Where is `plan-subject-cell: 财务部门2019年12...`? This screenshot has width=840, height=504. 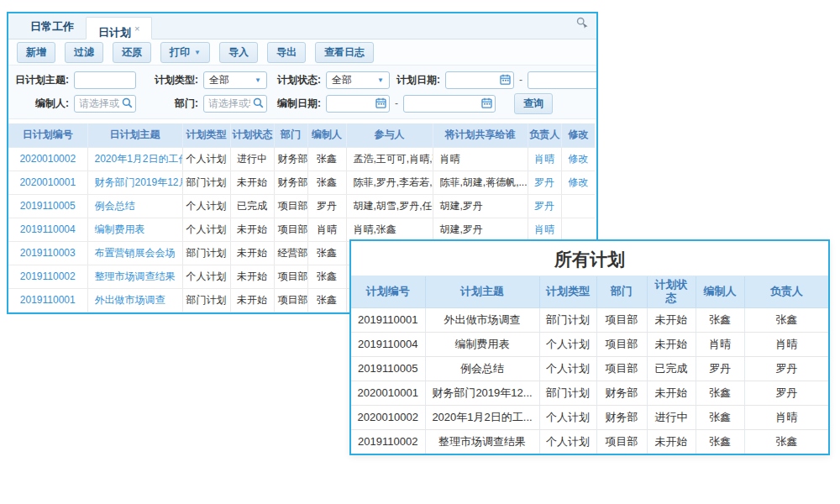 plan-subject-cell: 财务部门2019年12... is located at coordinates (482, 393).